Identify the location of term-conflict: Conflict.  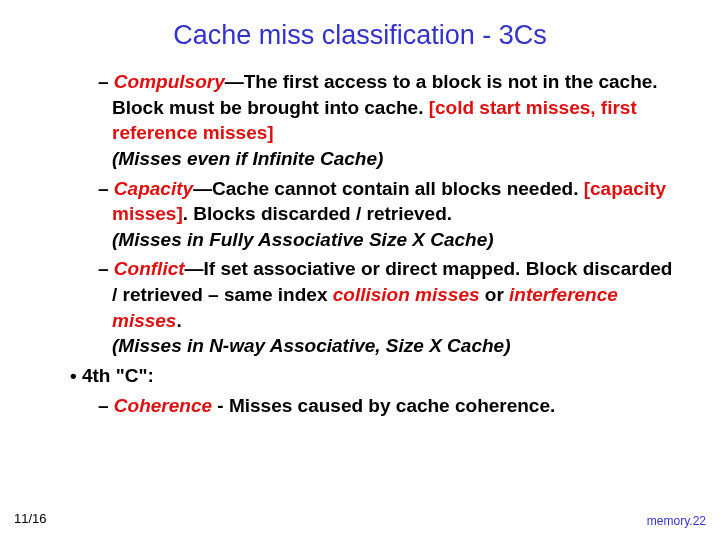
(150, 268).